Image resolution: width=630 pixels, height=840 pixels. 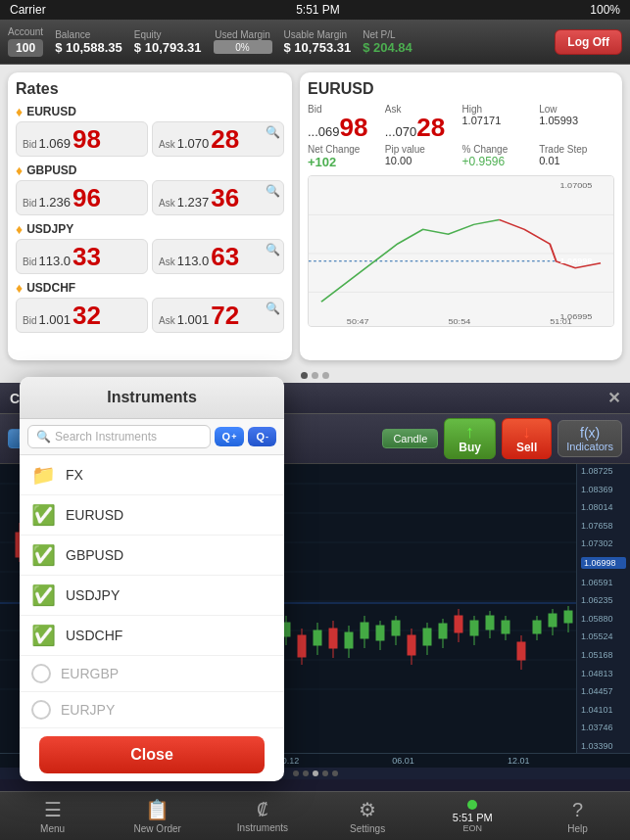 I want to click on net-change-label: Net Change, so click(x=345, y=149).